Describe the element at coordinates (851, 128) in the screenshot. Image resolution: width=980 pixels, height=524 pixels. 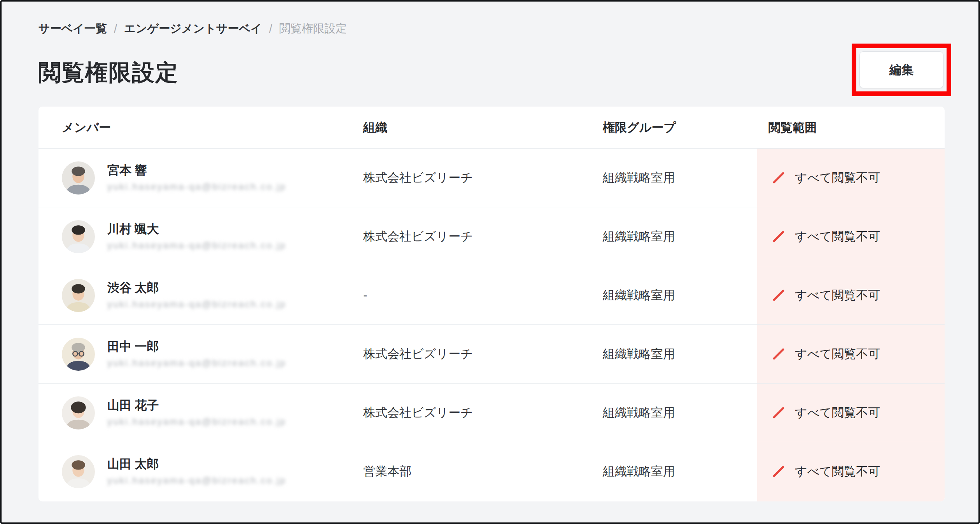
I see `header-view-scope: 閲覧範囲` at that location.